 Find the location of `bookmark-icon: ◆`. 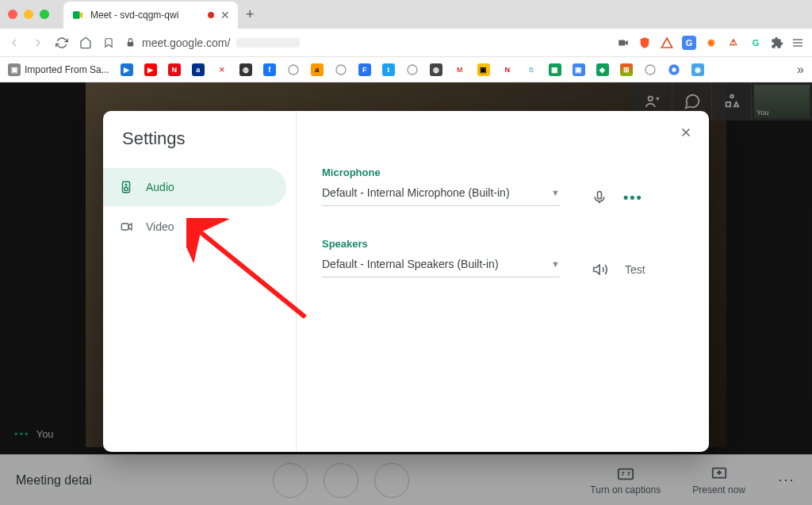

bookmark-icon: ◆ is located at coordinates (603, 70).